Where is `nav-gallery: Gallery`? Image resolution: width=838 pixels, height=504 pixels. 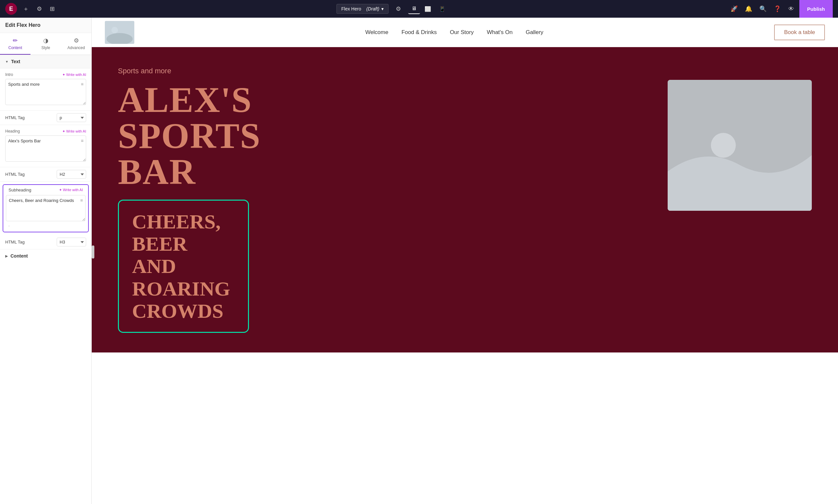 nav-gallery: Gallery is located at coordinates (535, 33).